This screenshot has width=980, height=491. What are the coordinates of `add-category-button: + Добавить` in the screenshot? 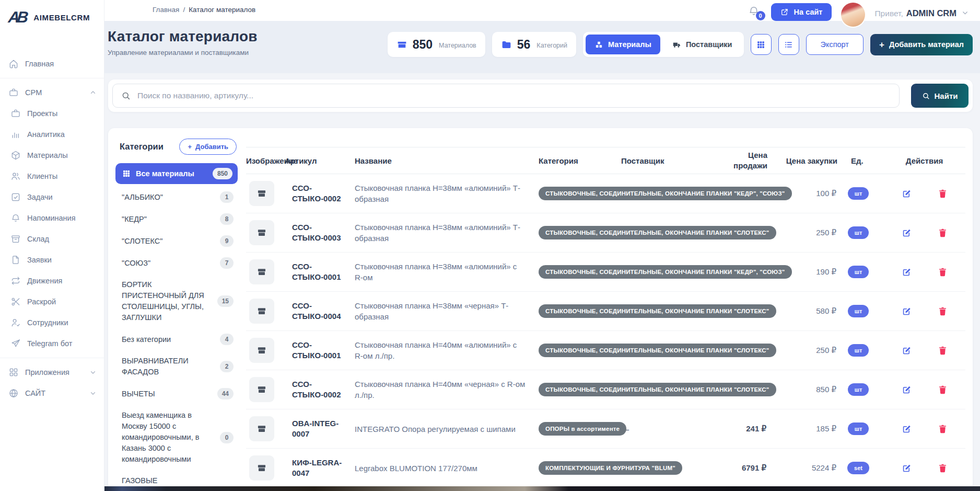 It's located at (208, 146).